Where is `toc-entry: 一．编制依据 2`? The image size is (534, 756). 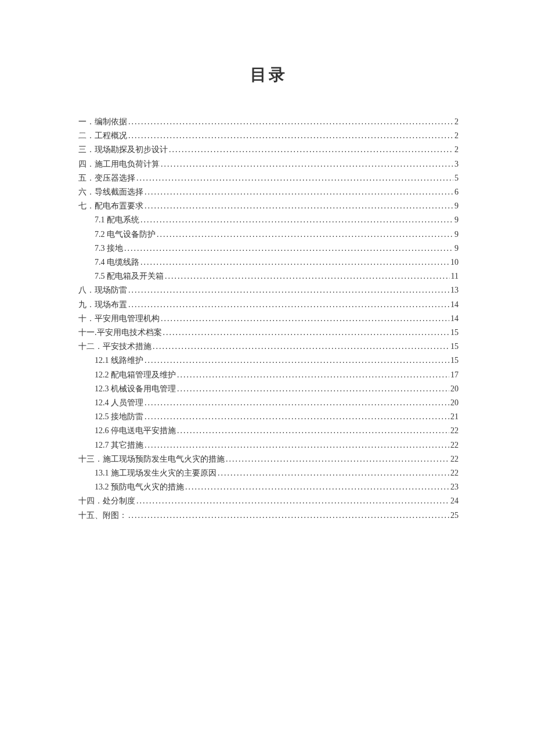 toc-entry: 一．编制依据 2 is located at coordinates (268, 122).